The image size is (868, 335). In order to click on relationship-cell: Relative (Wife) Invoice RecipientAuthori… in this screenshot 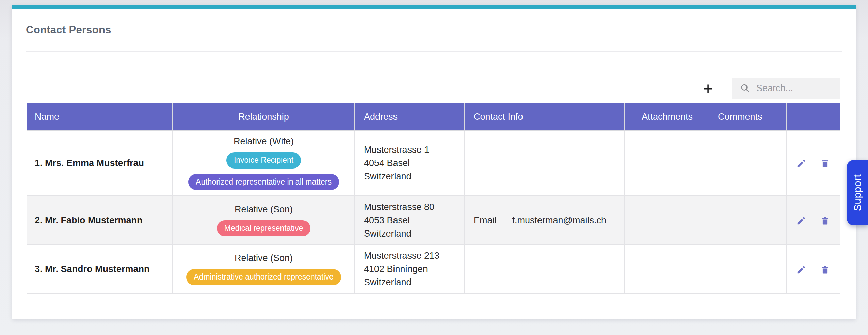, I will do `click(263, 163)`.